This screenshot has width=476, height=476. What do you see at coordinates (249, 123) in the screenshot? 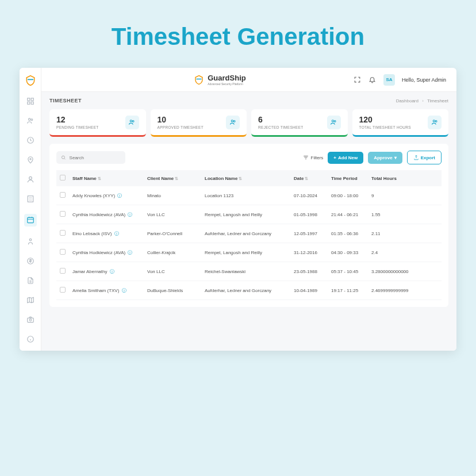
I see `stats-row: 12PENDING TIMESHEET 10APPROVED TIMESHEET…` at bounding box center [249, 123].